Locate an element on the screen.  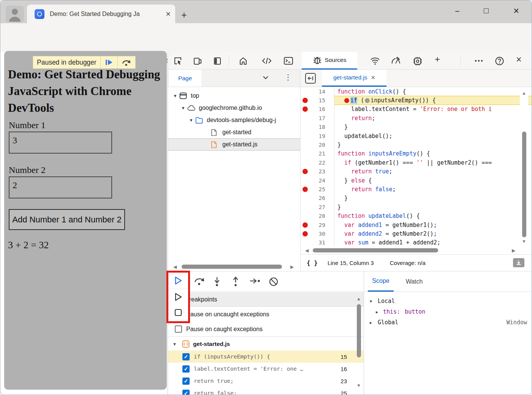
tree-item-devtools-samples-debug-j: ▼devtools-samples/debug-j is located at coordinates (234, 120).